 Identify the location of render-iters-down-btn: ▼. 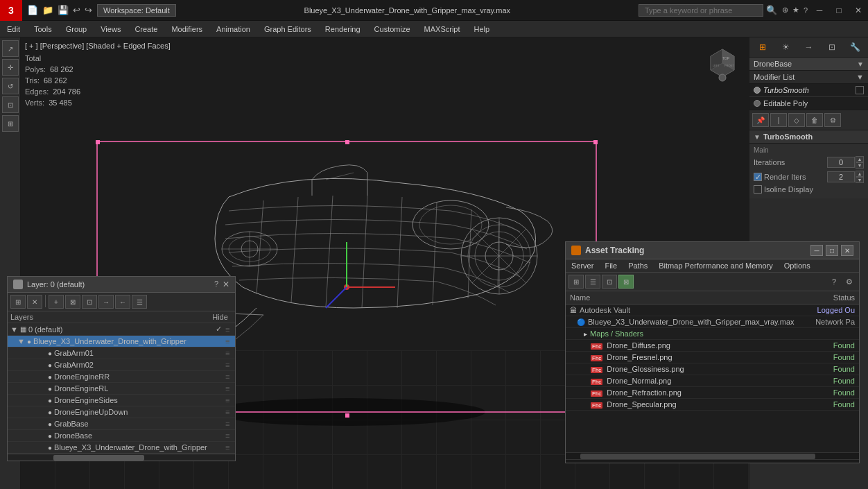
(860, 180).